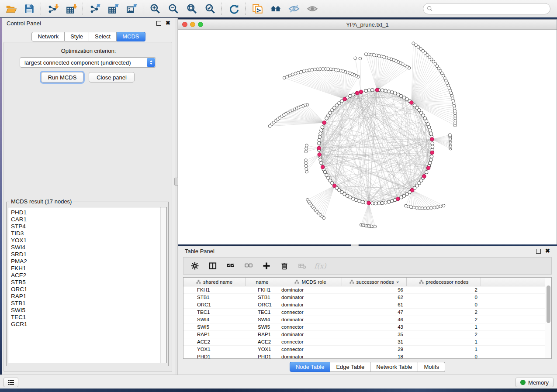 The image size is (557, 392). I want to click on float-panel-icon, so click(159, 24).